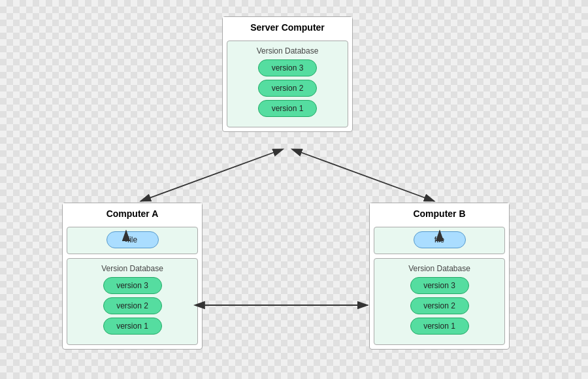  I want to click on server-version-2: version 2, so click(287, 88).